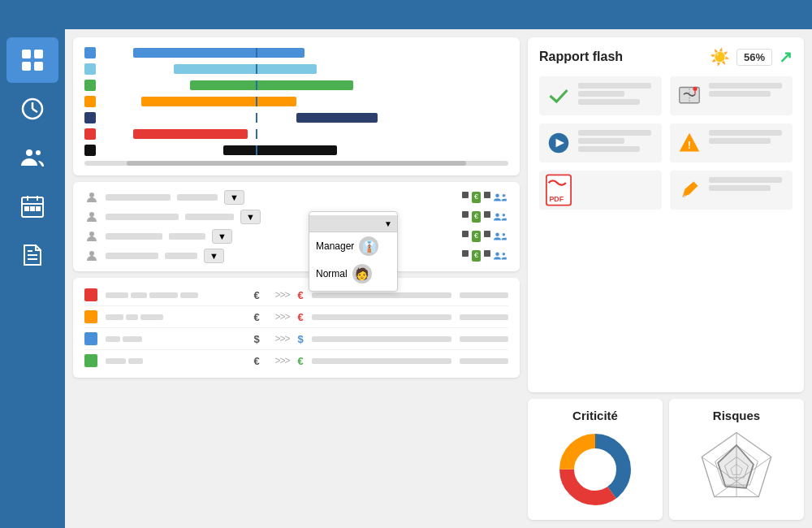 This screenshot has height=528, width=812. What do you see at coordinates (731, 190) in the screenshot?
I see `rapport-item-pencil` at bounding box center [731, 190].